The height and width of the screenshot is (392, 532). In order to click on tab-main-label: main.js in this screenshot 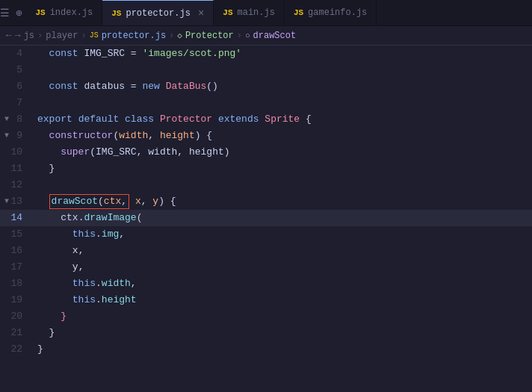, I will do `click(256, 13)`.